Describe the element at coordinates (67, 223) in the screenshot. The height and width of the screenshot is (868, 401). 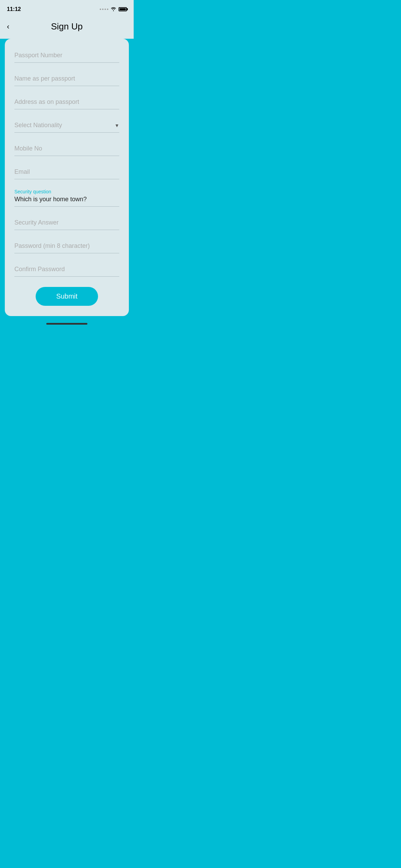
I see `security-answer-field` at that location.